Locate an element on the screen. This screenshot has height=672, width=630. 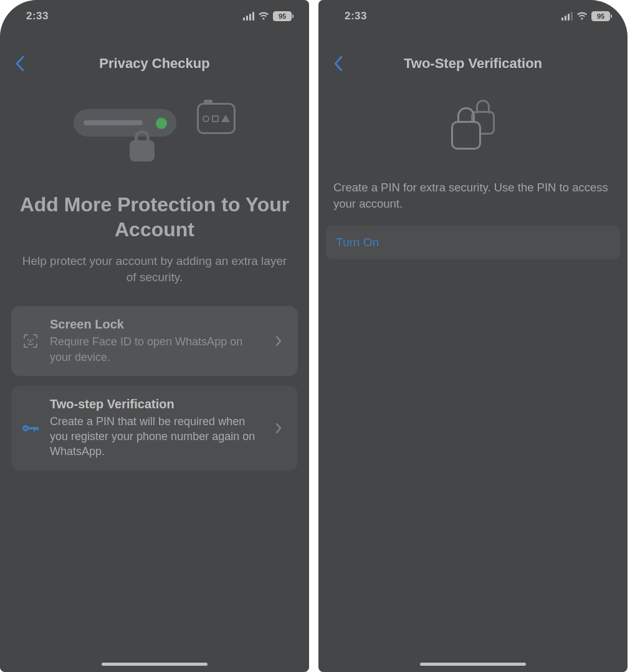
card-desc: Create a PIN that will be required when … is located at coordinates (158, 436).